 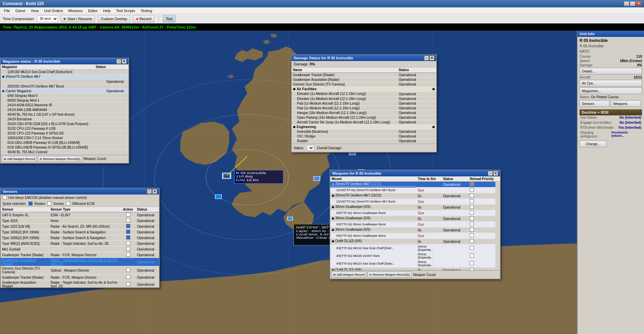 What do you see at coordinates (626, 104) in the screenshot?
I see `weapons-btn: Weapons` at bounding box center [626, 104].